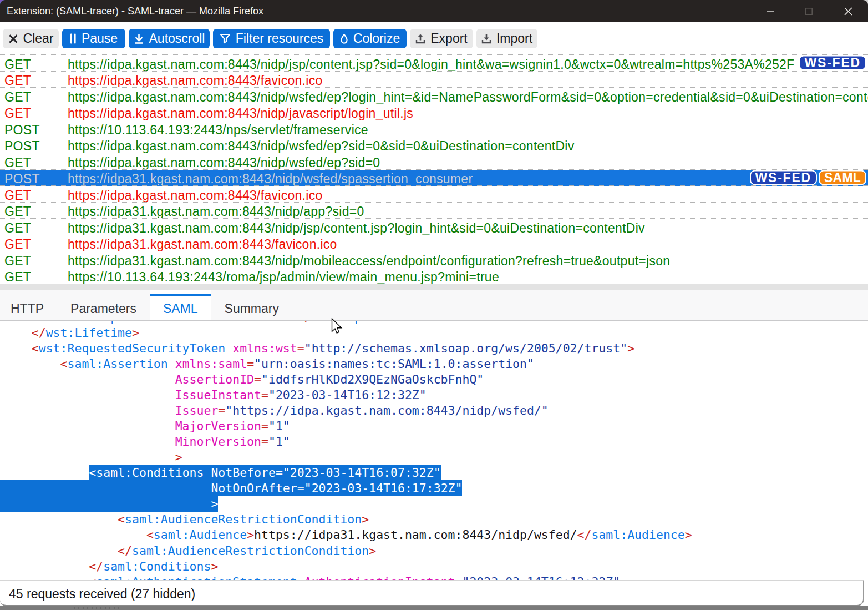 The image size is (868, 610). What do you see at coordinates (13, 39) in the screenshot?
I see `clear-icon` at bounding box center [13, 39].